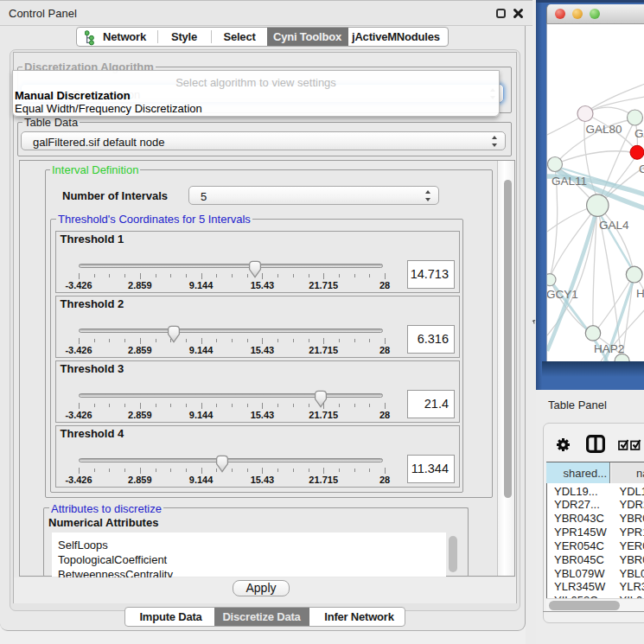 The height and width of the screenshot is (644, 644). Describe the element at coordinates (640, 294) in the screenshot. I see `svg-text: H` at that location.